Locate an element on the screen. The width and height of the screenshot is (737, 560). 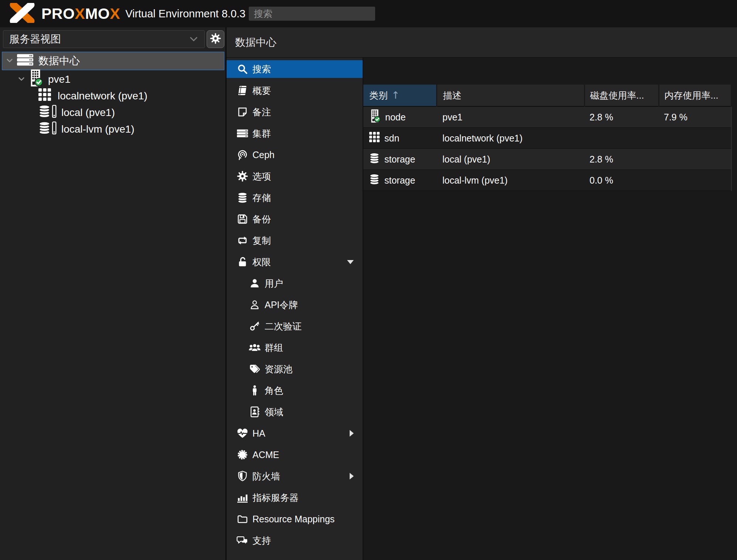
heartbeat-icon is located at coordinates (242, 433).